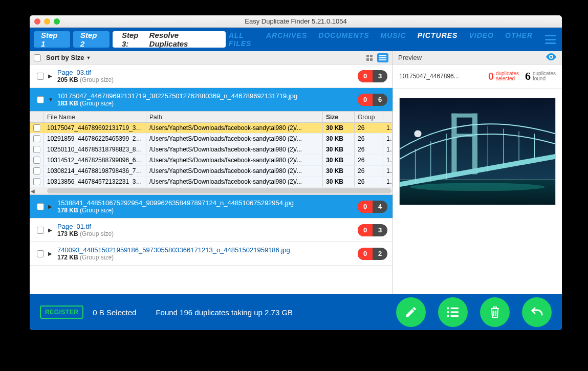  What do you see at coordinates (183, 39) in the screenshot?
I see `tab-step3-label: Resolve Duplicates` at bounding box center [183, 39].